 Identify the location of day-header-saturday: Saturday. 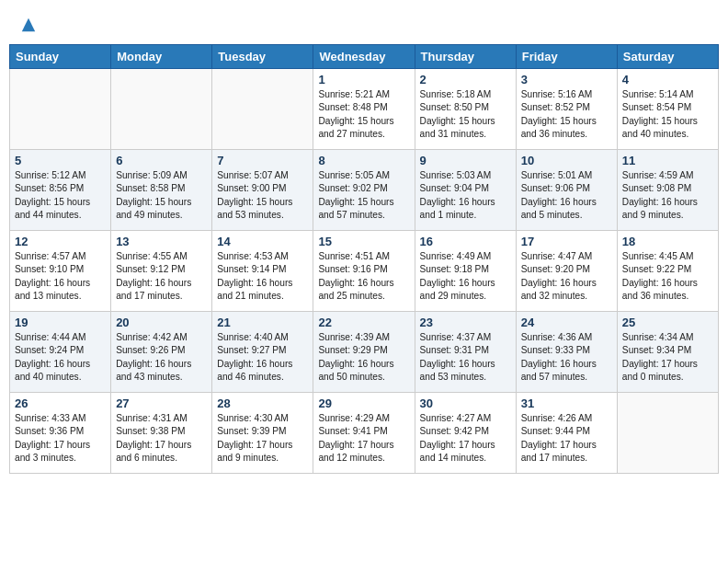
(667, 57).